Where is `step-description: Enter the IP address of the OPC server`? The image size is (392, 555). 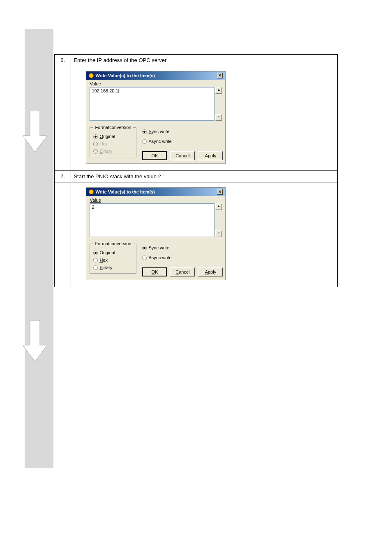
step-description: Enter the IP address of the OPC server is located at coordinates (205, 60).